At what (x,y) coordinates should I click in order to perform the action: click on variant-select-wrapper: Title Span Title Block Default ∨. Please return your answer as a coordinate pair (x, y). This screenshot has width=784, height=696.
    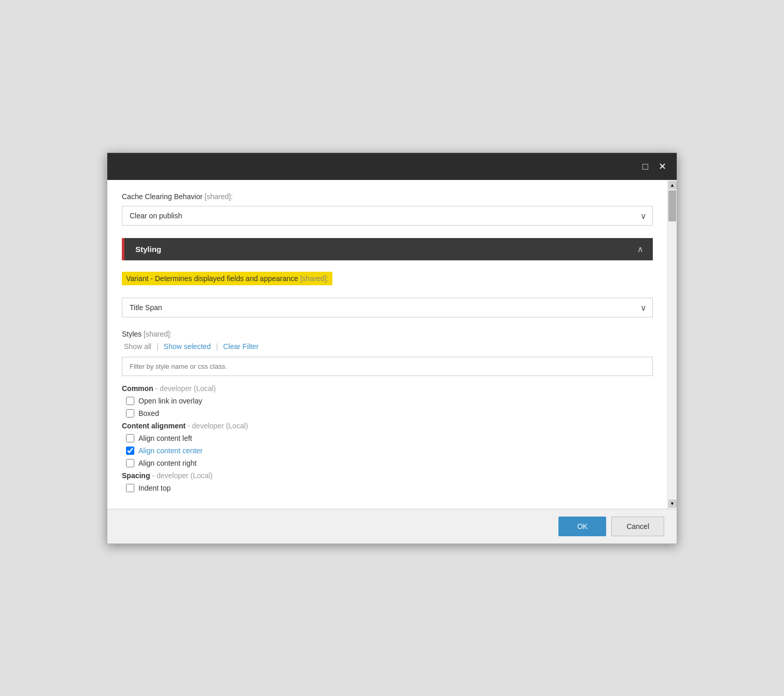
    Looking at the image, I should click on (387, 308).